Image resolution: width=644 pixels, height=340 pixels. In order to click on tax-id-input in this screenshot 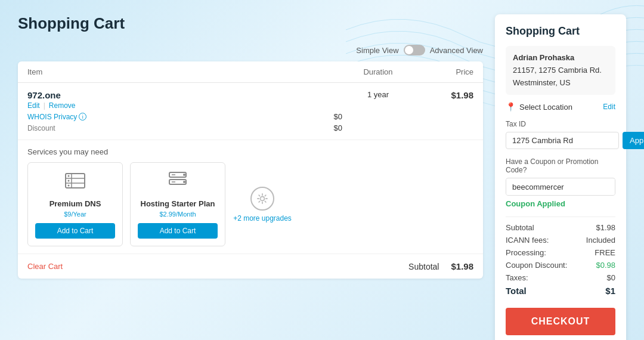, I will do `click(562, 141)`.